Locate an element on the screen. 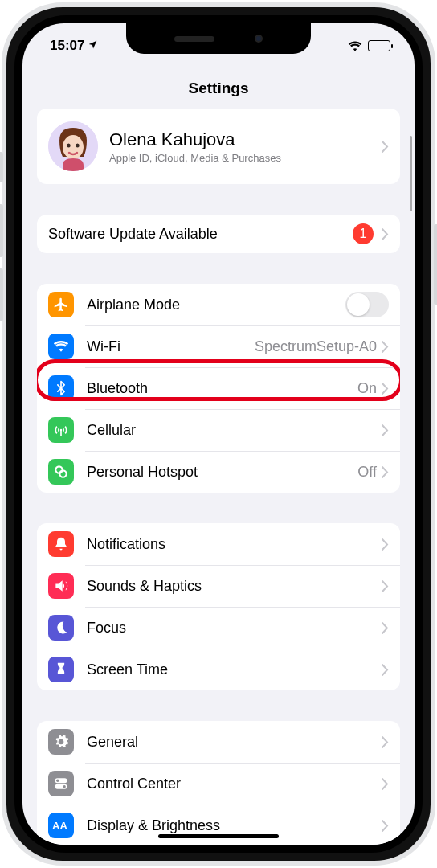  hotspot-icon is located at coordinates (61, 472).